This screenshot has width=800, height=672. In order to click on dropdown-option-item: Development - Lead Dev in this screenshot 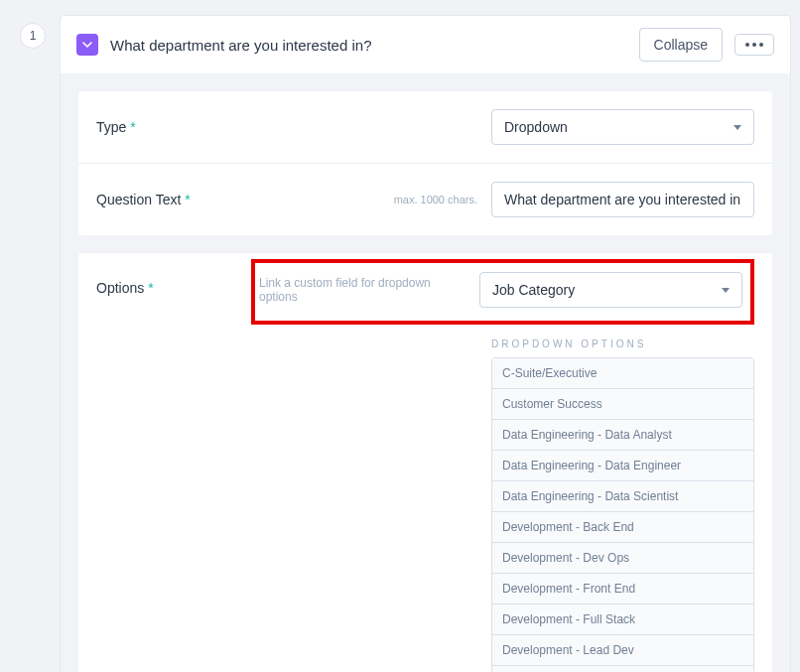, I will do `click(623, 649)`.